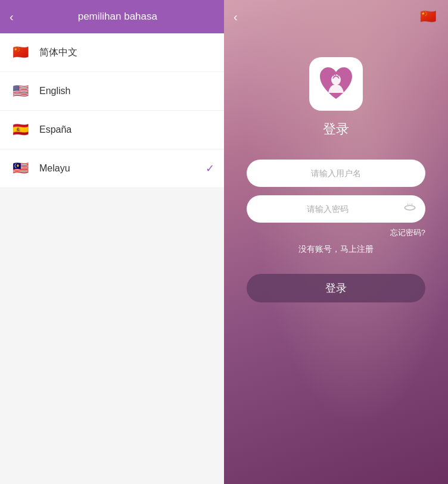 This screenshot has height=484, width=448. Describe the element at coordinates (336, 209) in the screenshot. I see `password-wrapper` at that location.